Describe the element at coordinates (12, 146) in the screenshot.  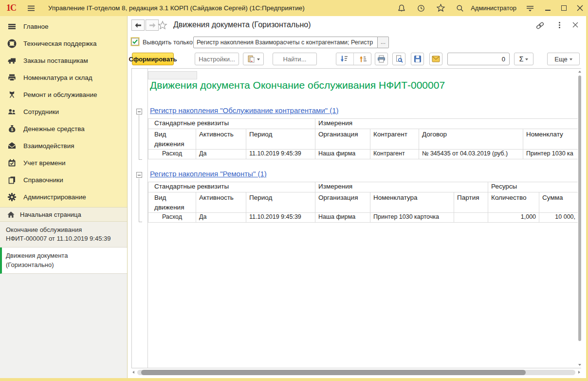
I see `envelope-icon` at that location.